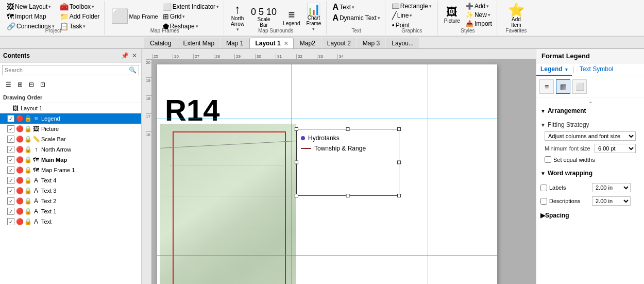 The height and width of the screenshot is (284, 644). What do you see at coordinates (292, 18) in the screenshot?
I see `legend-button: ≡ Legend` at bounding box center [292, 18].